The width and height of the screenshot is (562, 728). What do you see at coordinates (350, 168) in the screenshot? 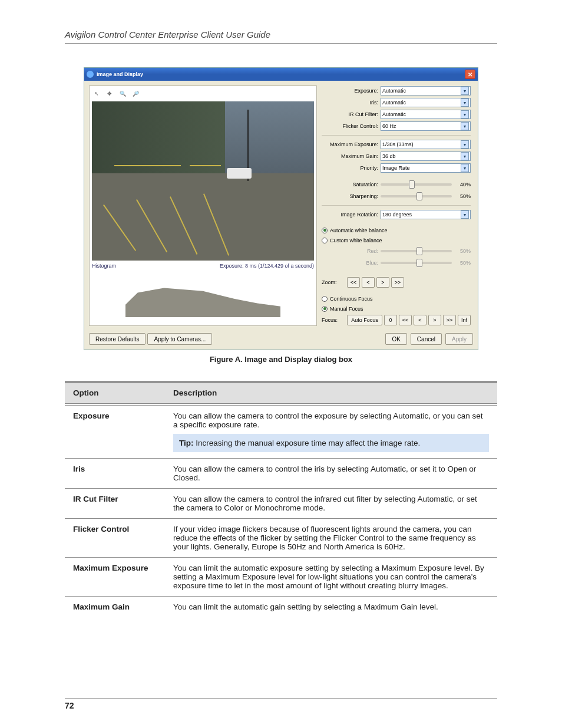
I see `priority-label: Priority:` at bounding box center [350, 168].